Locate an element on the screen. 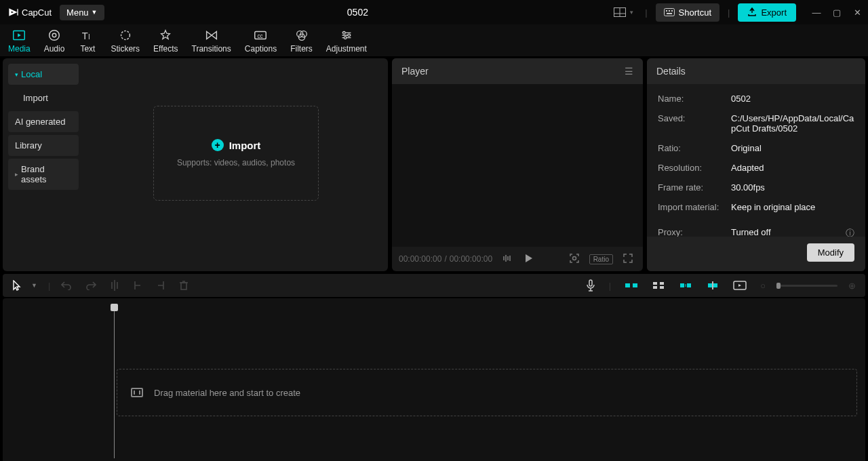  trim-left-button is located at coordinates (138, 285).